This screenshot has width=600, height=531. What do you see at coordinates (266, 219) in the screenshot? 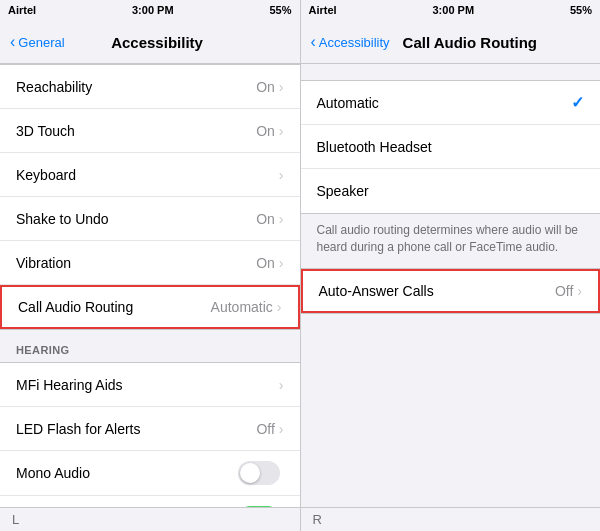
I see `shake-undo-value: On` at bounding box center [266, 219].